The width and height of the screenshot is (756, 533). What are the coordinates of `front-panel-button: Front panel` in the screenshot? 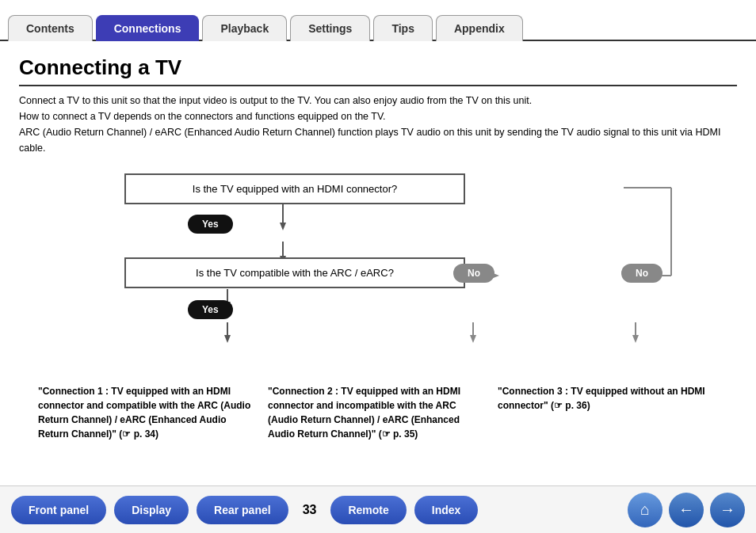 It's located at (59, 510).